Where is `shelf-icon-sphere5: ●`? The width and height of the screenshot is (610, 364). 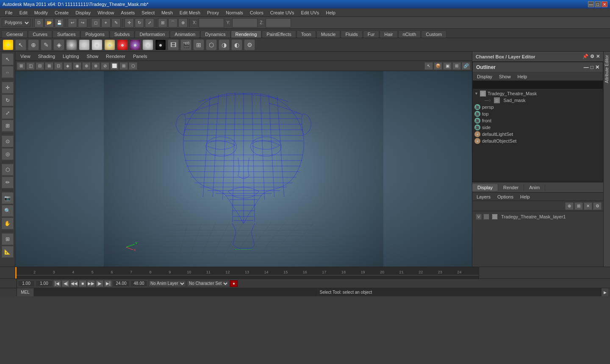
shelf-icon-sphere5: ● is located at coordinates (122, 45).